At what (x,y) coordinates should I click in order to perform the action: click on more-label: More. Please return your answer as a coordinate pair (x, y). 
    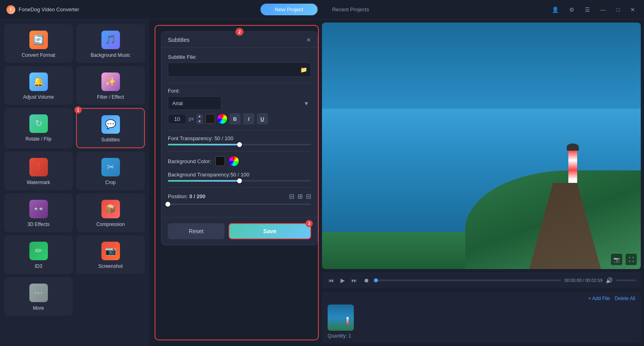
    Looking at the image, I should click on (39, 308).